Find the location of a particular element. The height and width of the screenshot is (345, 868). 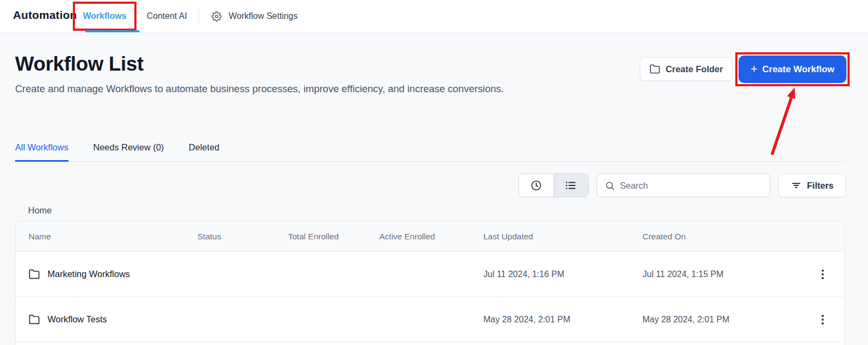

nav-tab-workflows: Workflows is located at coordinates (105, 16).